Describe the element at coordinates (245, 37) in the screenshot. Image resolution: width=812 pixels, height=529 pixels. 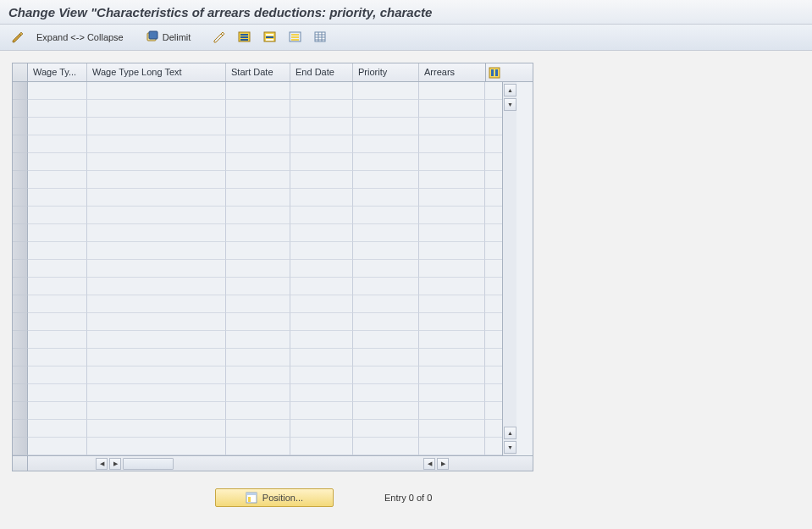
I see `select-all-button` at that location.